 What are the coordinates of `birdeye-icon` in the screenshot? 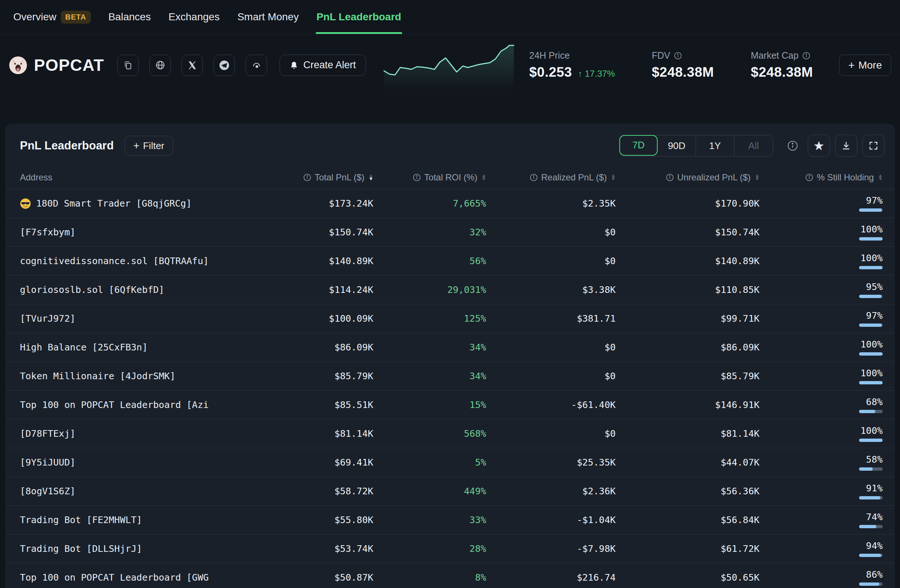 It's located at (256, 65).